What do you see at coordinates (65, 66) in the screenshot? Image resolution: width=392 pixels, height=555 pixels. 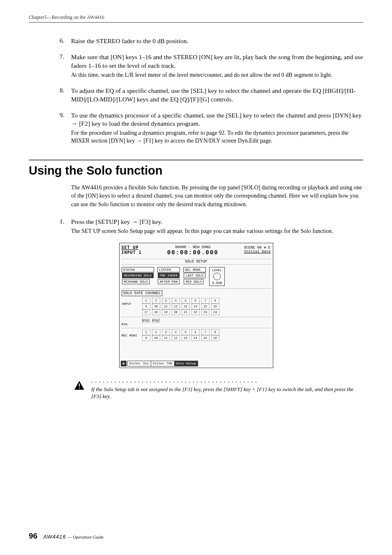 I see `step-number: 7.` at bounding box center [65, 66].